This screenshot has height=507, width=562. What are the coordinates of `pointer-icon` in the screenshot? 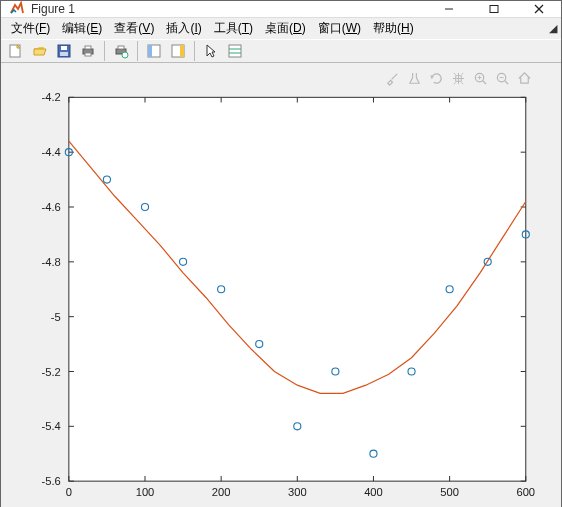 It's located at (211, 51).